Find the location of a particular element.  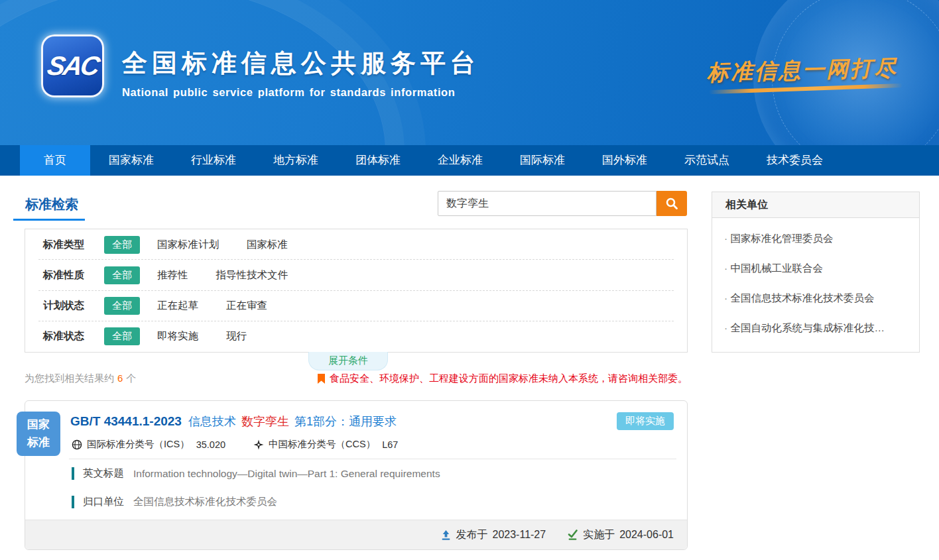

filter-option: 现行 is located at coordinates (236, 337).